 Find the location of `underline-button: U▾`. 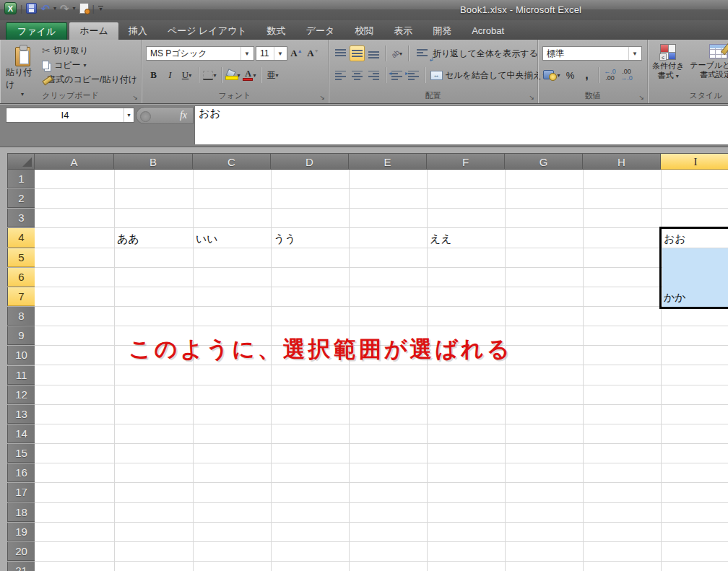

underline-button: U▾ is located at coordinates (186, 75).